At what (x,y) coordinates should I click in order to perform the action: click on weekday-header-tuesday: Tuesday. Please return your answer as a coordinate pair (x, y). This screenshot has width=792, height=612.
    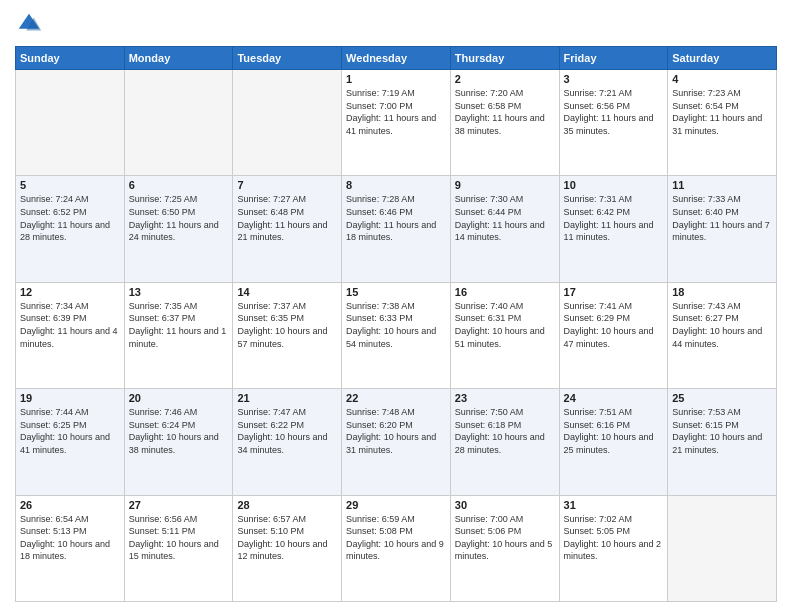
    Looking at the image, I should click on (288, 58).